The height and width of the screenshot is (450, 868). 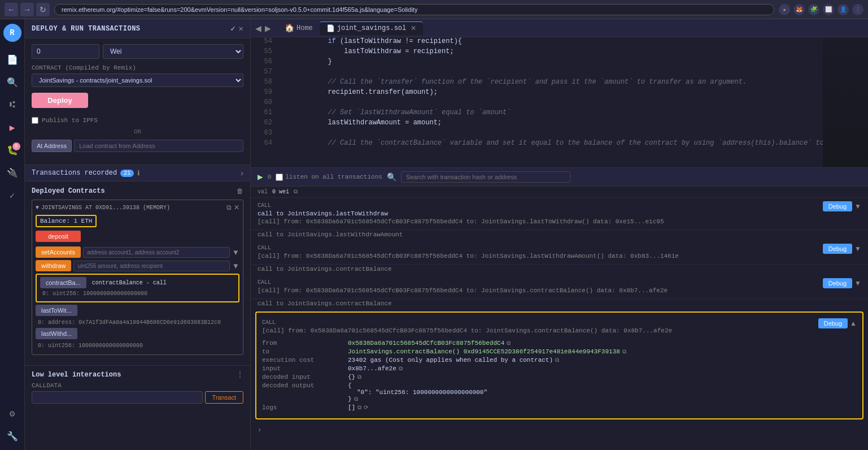 I want to click on tx-entry-3: CALL [call] from: 0x5838Da6a701c568545dC…, so click(x=559, y=287).